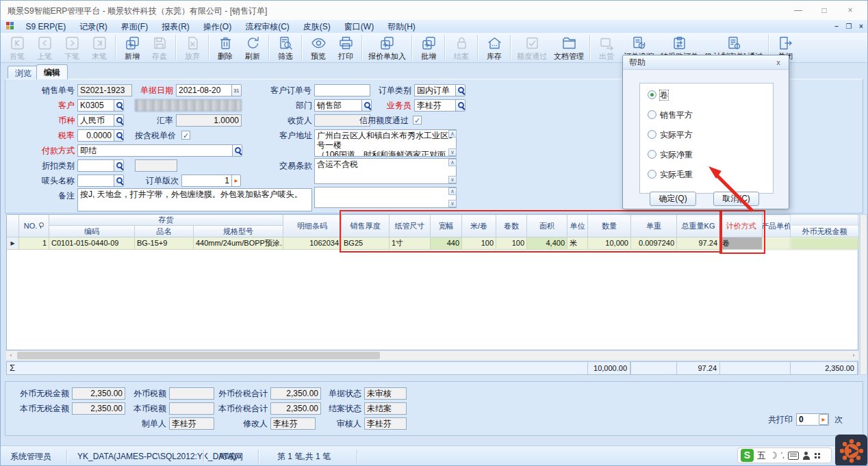 The width and height of the screenshot is (868, 466). Describe the element at coordinates (175, 27) in the screenshot. I see `menu-item-report: 报表(R)` at that location.